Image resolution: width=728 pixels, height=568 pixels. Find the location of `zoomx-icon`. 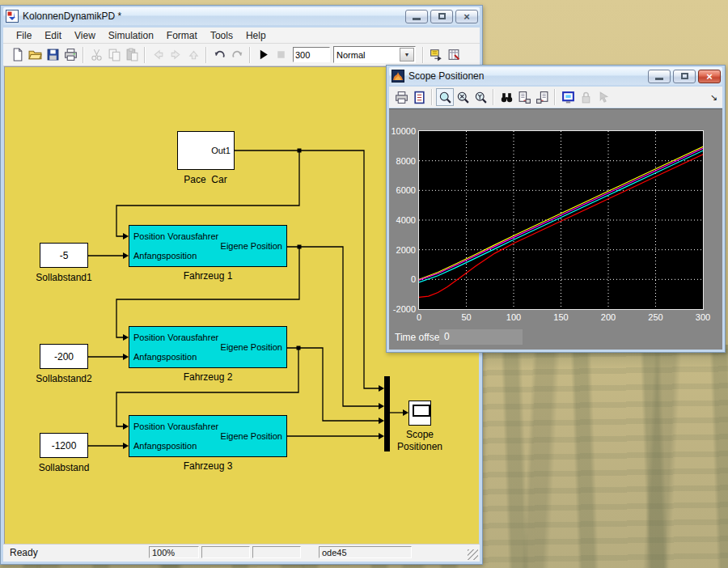

zoomx-icon is located at coordinates (463, 97).